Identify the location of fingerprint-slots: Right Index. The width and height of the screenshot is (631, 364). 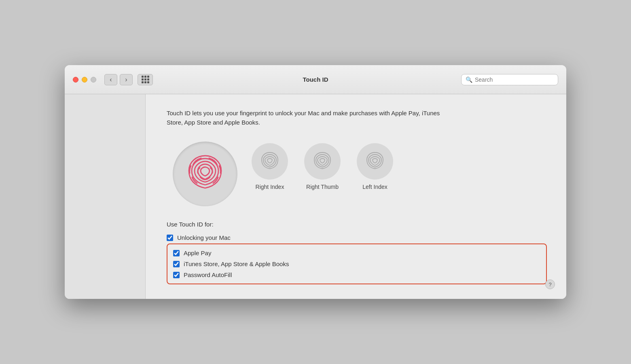
(322, 167).